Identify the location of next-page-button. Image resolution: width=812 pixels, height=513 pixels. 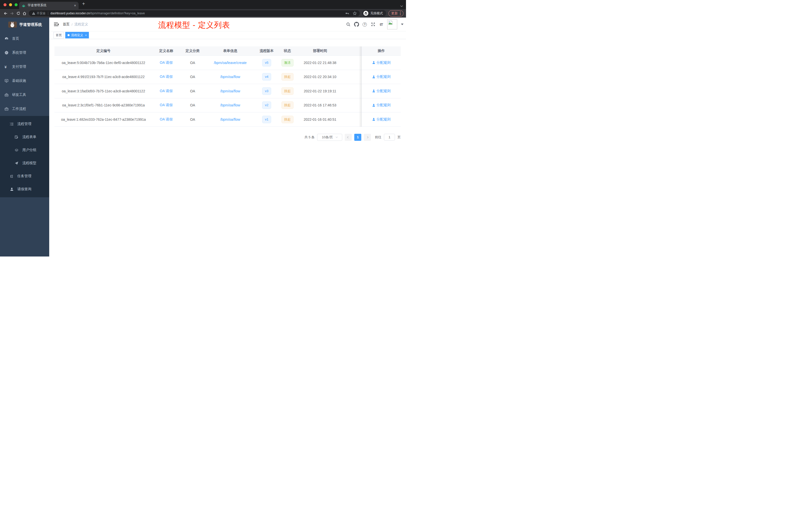
(368, 138).